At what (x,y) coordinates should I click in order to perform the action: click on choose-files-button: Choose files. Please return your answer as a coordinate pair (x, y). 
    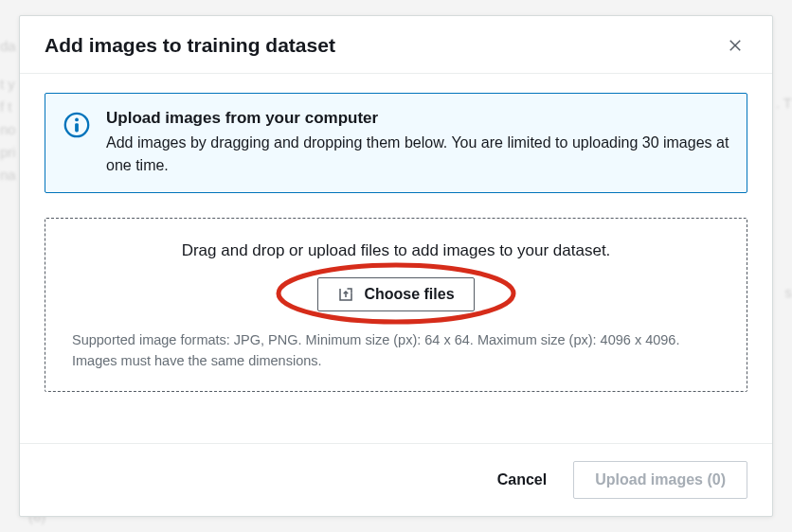
    Looking at the image, I should click on (396, 294).